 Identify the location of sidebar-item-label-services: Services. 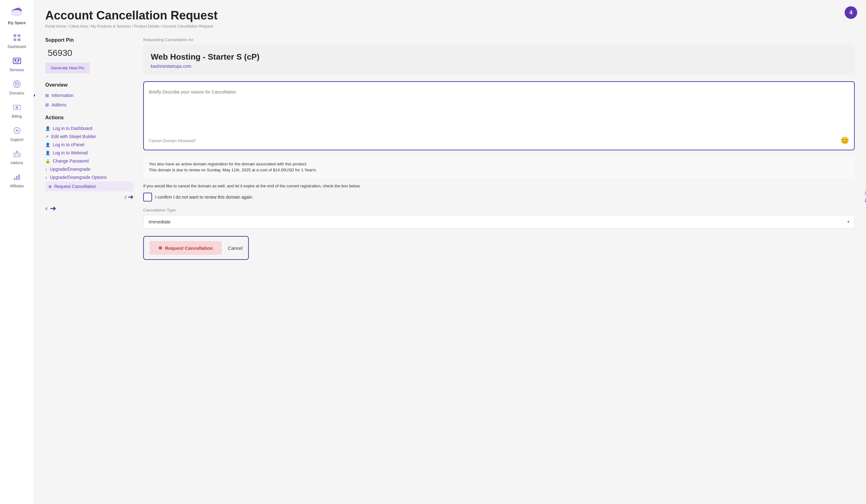
(16, 70).